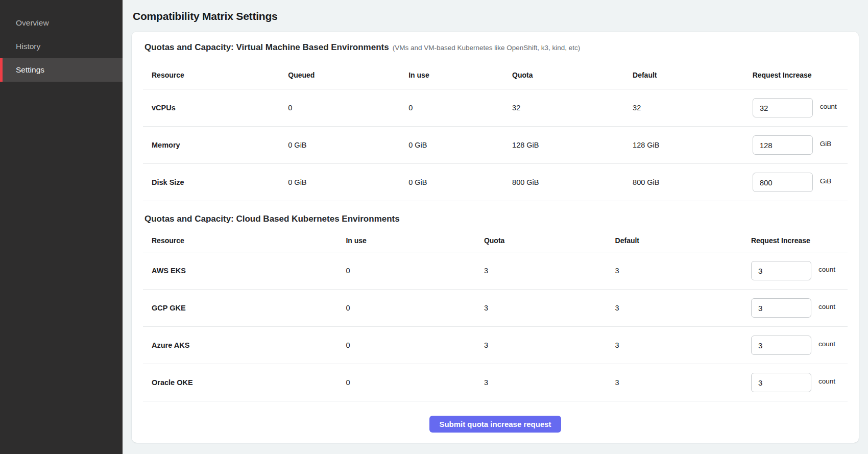 This screenshot has height=454, width=868. What do you see at coordinates (30, 70) in the screenshot?
I see `sidebar-item-label: Settings` at bounding box center [30, 70].